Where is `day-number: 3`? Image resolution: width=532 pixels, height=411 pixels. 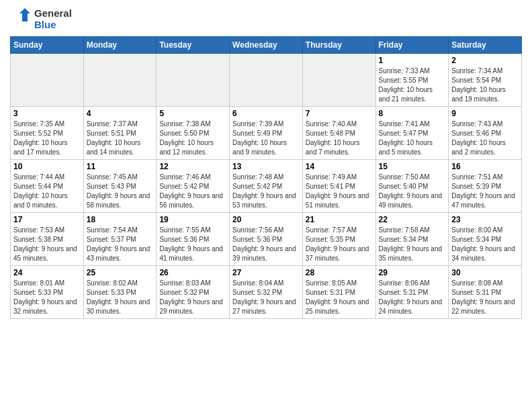
day-number: 3 is located at coordinates (47, 113).